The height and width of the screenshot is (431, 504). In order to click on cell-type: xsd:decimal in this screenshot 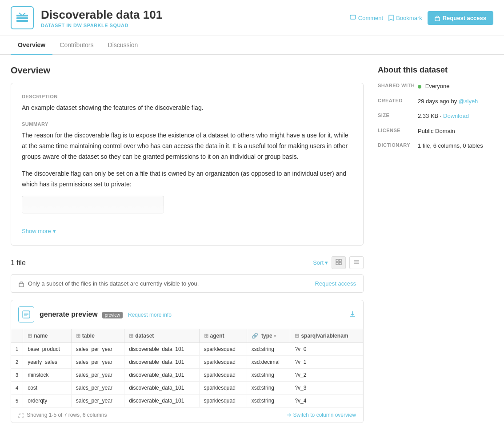, I will do `click(268, 362)`.